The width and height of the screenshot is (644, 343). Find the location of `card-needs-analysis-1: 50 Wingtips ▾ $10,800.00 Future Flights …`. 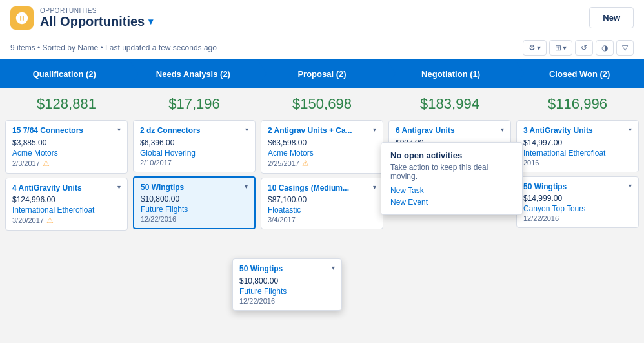

card-needs-analysis-1: 50 Wingtips ▾ $10,800.00 Future Flights … is located at coordinates (194, 203).